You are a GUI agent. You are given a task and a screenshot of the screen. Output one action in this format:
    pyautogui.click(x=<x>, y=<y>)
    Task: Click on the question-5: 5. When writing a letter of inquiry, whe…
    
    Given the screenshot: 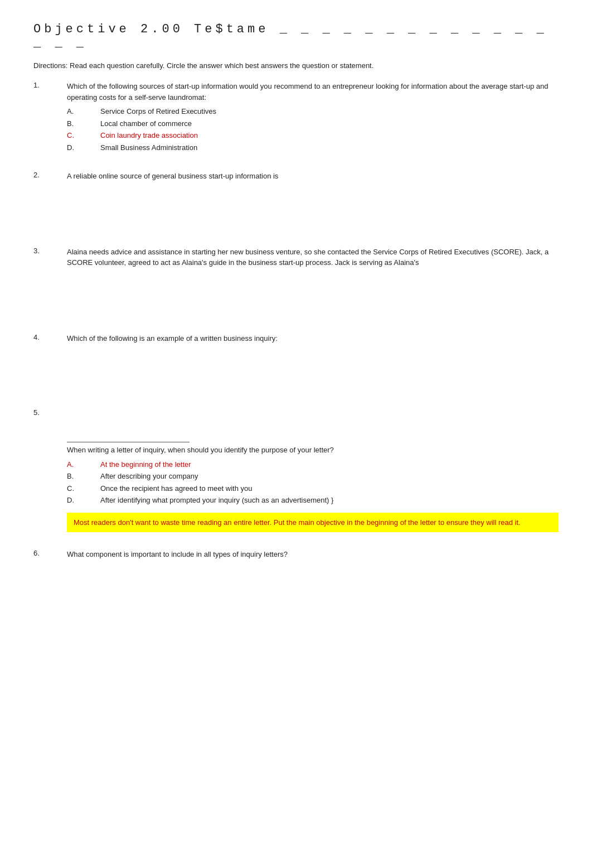 What is the action you would take?
    pyautogui.click(x=296, y=470)
    